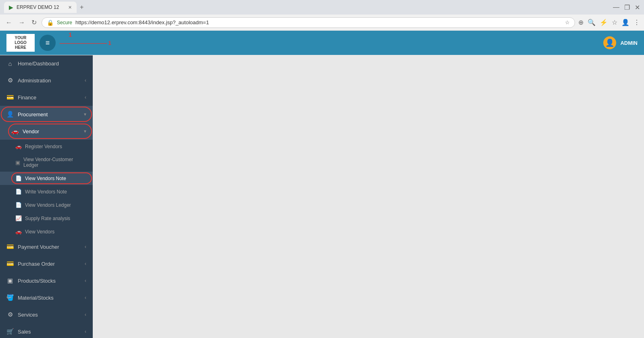 Image resolution: width=644 pixels, height=338 pixels. What do you see at coordinates (51, 298) in the screenshot?
I see `sidebar-item-label-material-stocks: Material/Stocks` at bounding box center [51, 298].